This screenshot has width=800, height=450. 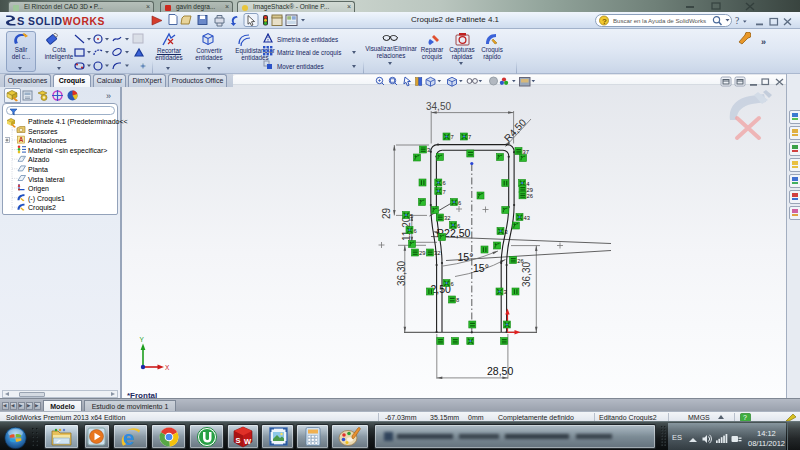 I want to click on svg-text: SOLIDWORKS, so click(x=66, y=20).